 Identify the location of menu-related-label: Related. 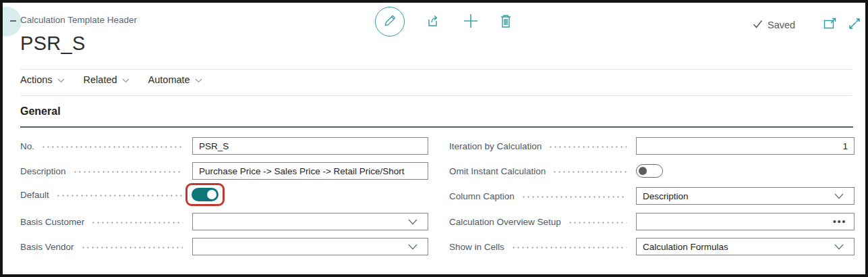
(100, 80).